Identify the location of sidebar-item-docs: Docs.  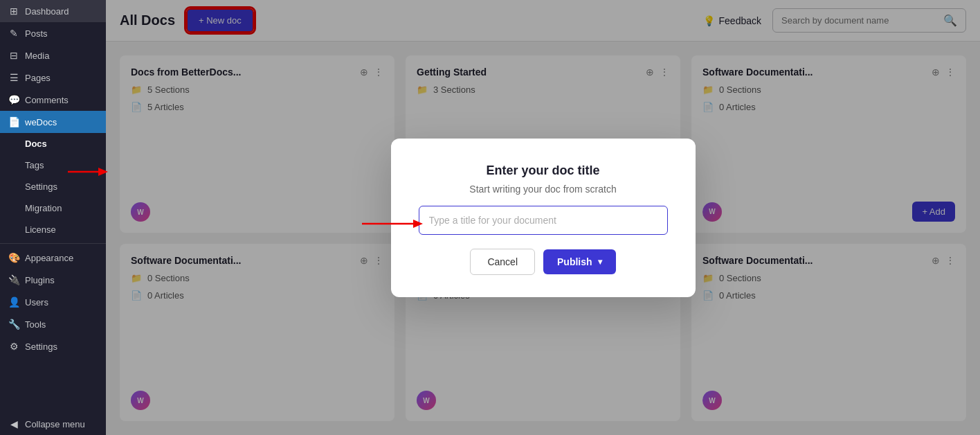
(62, 144).